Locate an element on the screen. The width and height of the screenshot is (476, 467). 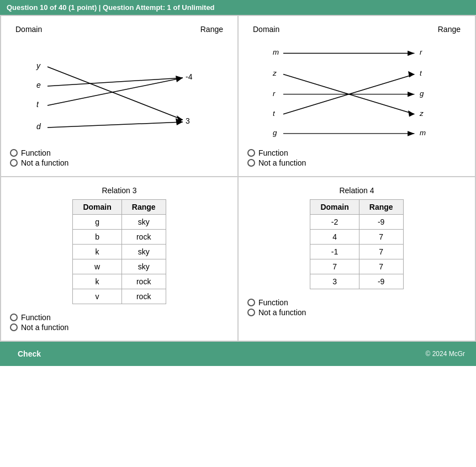
domain-cell: k is located at coordinates (97, 282).